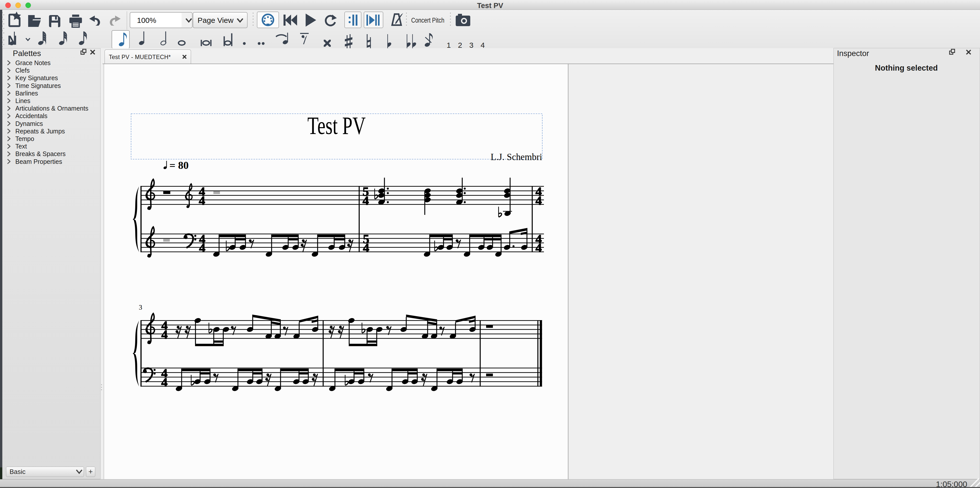 The image size is (980, 488). I want to click on svg-text: Inspector, so click(853, 53).